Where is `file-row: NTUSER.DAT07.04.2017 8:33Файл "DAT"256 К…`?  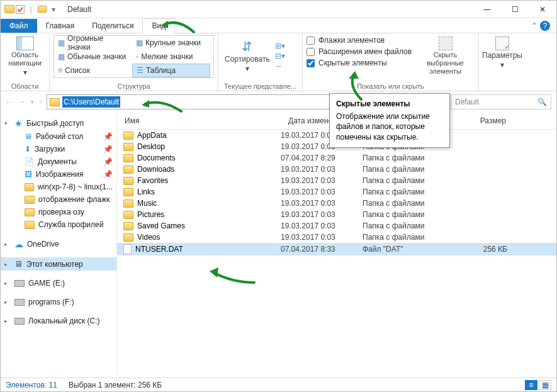 file-row: NTUSER.DAT07.04.2017 8:33Файл "DAT"256 К… is located at coordinates (337, 249).